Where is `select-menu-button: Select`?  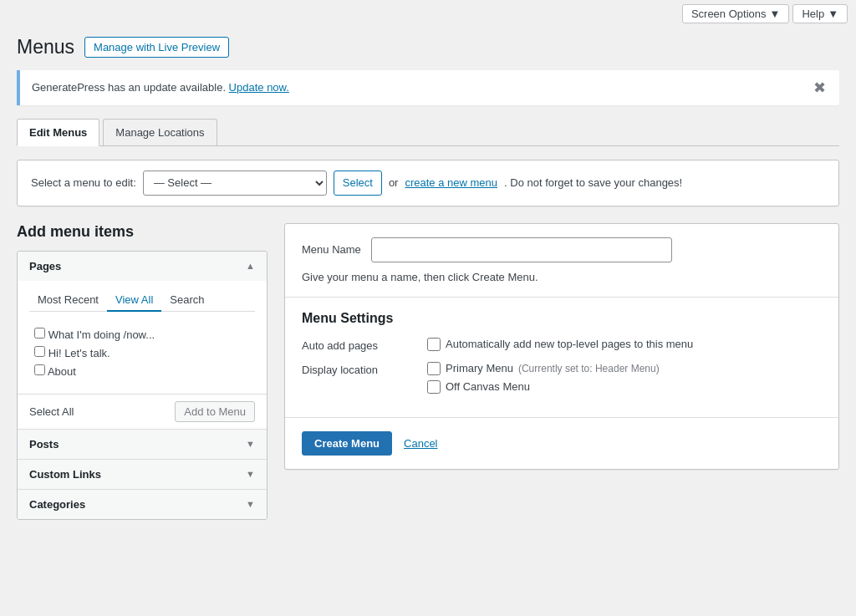 select-menu-button: Select is located at coordinates (358, 183).